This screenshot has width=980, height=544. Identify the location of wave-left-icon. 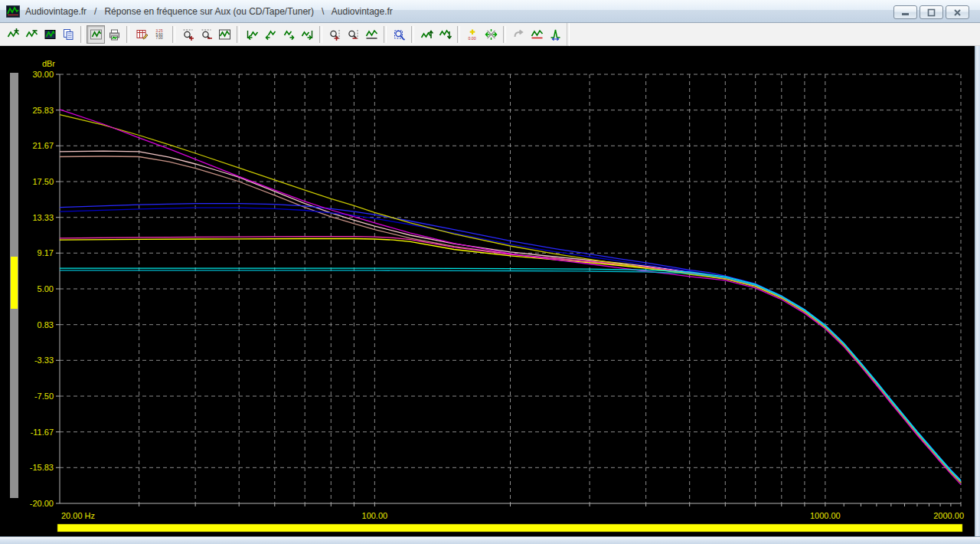
(271, 34).